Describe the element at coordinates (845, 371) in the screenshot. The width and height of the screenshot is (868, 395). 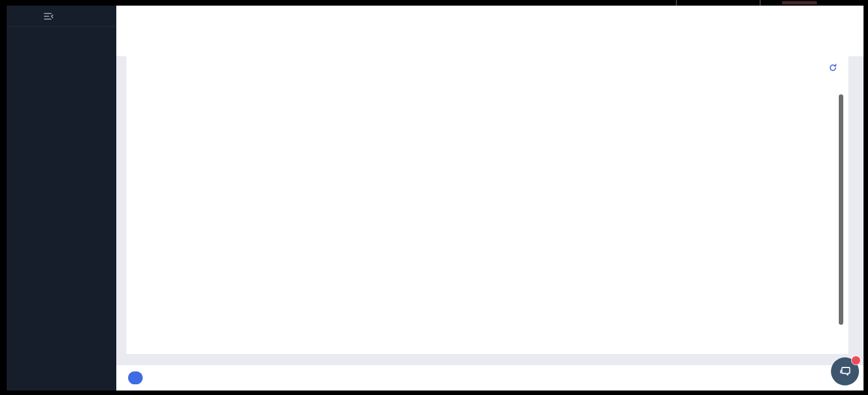
I see `chat-icon` at that location.